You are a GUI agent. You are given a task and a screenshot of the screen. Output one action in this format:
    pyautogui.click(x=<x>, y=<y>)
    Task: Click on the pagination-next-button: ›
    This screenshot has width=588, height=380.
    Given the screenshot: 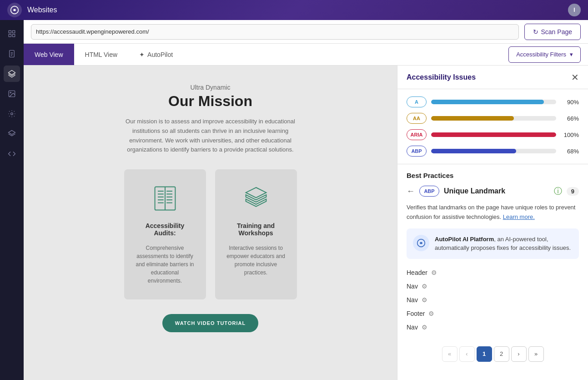 What is the action you would take?
    pyautogui.click(x=519, y=354)
    